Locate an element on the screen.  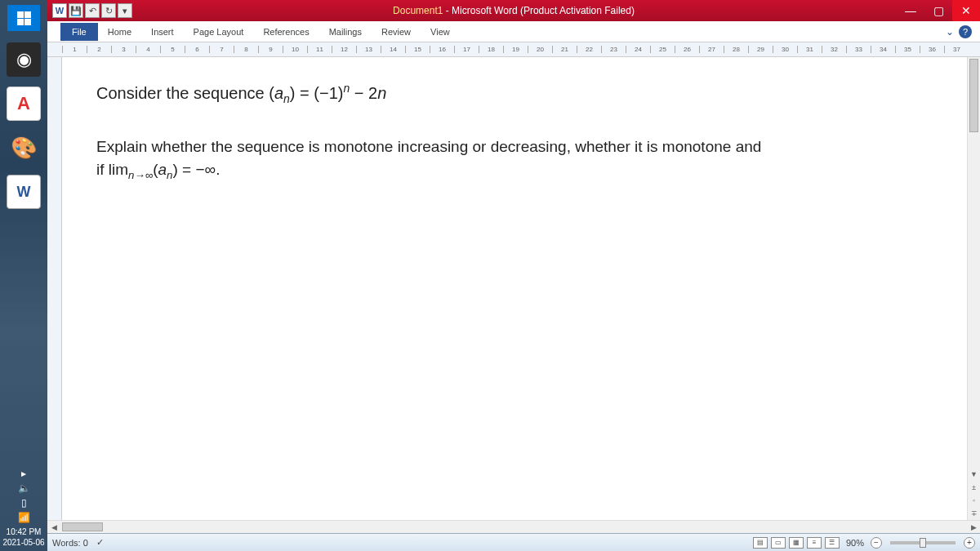
fullscreen-reading-view-button: ▭ is located at coordinates (778, 543).